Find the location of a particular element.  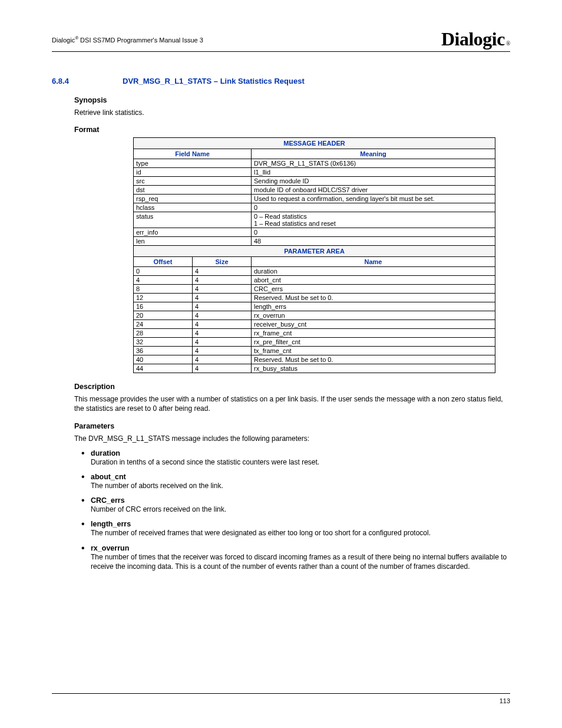

table-row: srcSending module ID is located at coordinates (315, 182).